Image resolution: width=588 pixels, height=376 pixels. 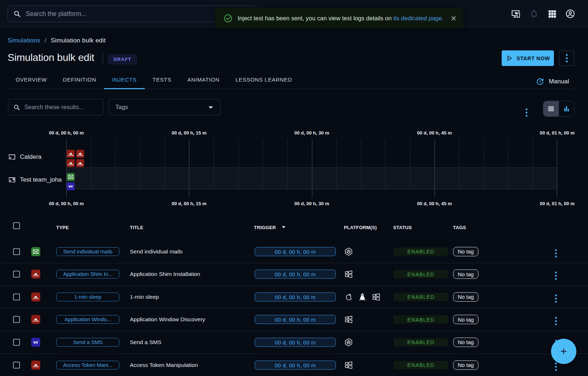 I want to click on simulation-menu-button, so click(x=567, y=58).